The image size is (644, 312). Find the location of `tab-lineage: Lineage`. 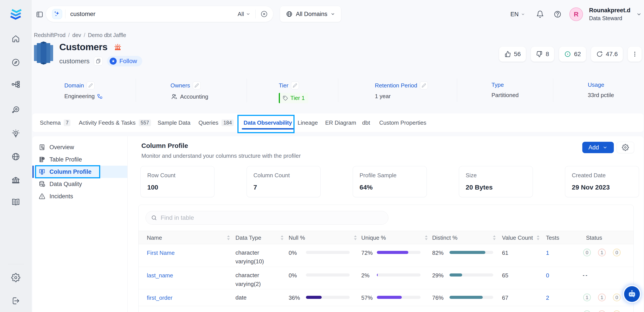

tab-lineage: Lineage is located at coordinates (308, 123).